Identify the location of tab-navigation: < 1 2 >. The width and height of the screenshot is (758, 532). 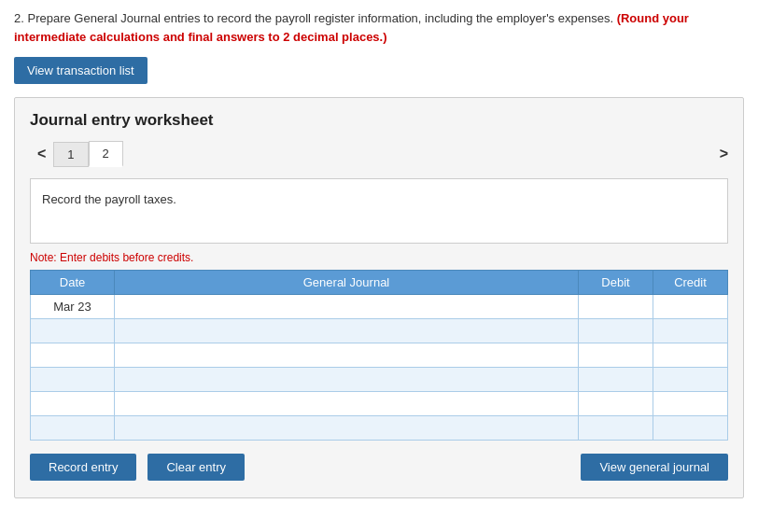
(379, 154).